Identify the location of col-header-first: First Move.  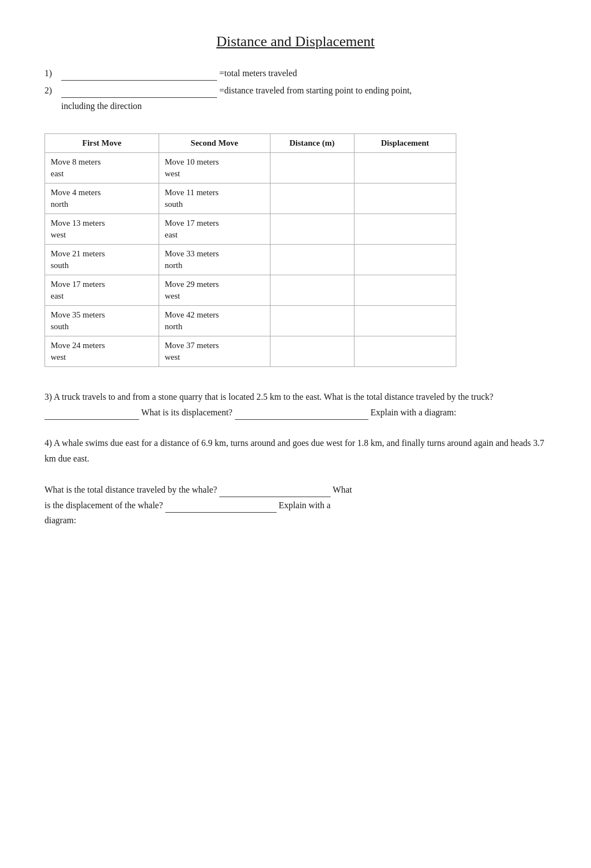
(102, 143).